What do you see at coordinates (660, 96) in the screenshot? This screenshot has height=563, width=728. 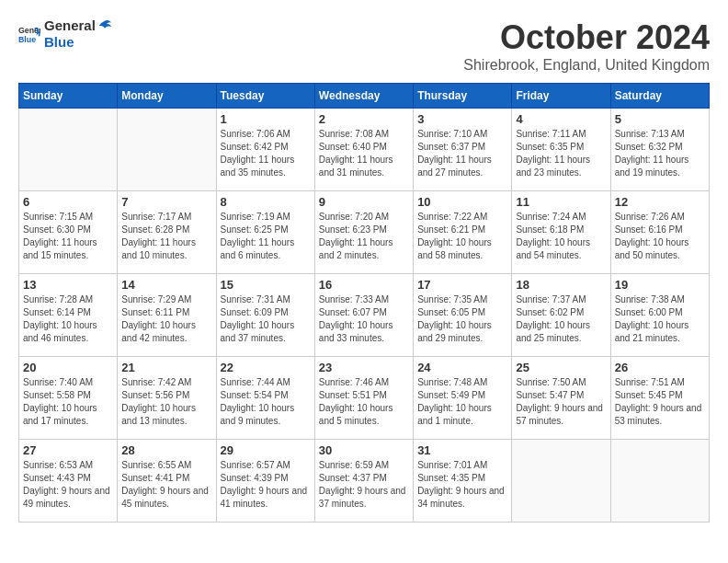 I see `header-saturday: Saturday` at bounding box center [660, 96].